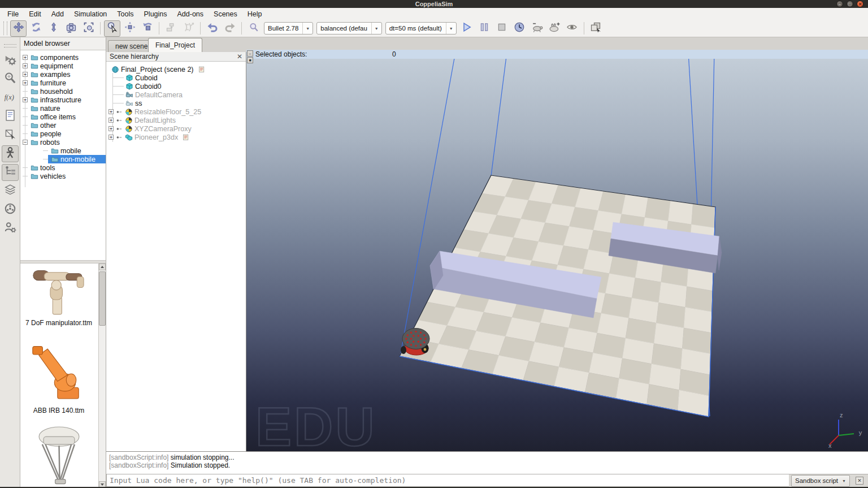  I want to click on scene-scale-button, so click(253, 28).